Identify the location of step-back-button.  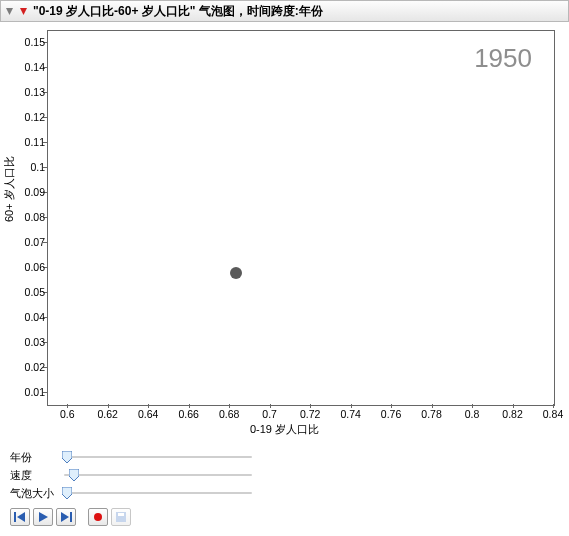
(20, 517).